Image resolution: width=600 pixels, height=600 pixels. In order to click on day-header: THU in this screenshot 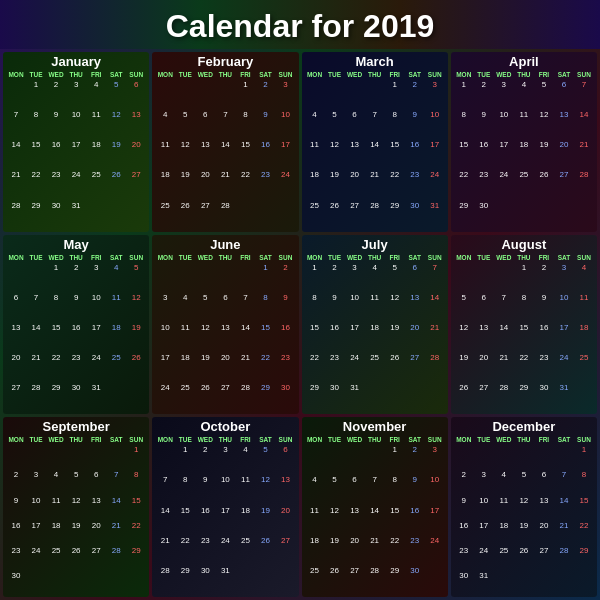, I will do `click(225, 258)`.